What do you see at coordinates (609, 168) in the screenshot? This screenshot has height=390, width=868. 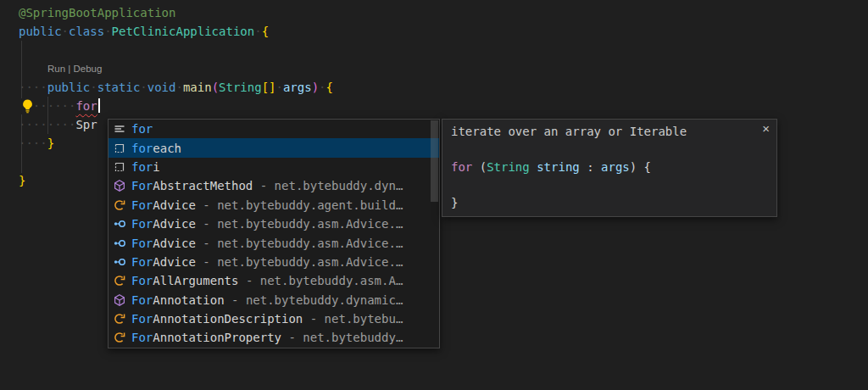 I see `suggest-docs-widget: iterate over an array or Iterable × for …` at bounding box center [609, 168].